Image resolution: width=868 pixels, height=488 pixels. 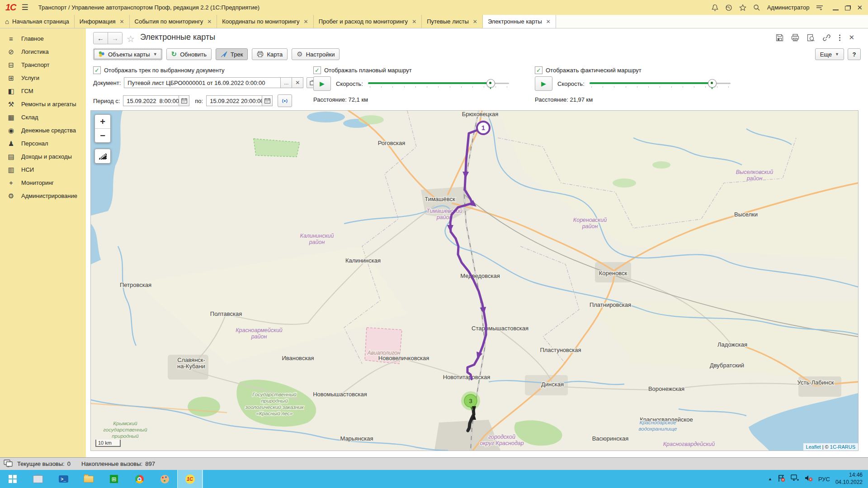 I want to click on show-plan-route-checkbox: ✓, so click(x=317, y=70).